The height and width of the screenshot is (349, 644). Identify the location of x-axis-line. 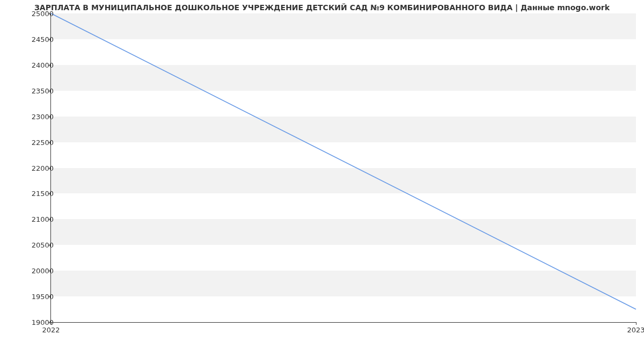
(343, 322).